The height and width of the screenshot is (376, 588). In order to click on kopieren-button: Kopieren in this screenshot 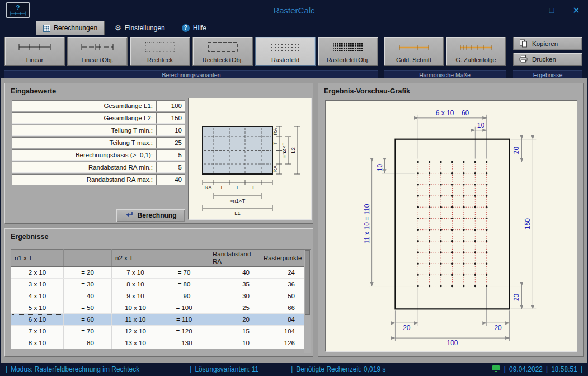, I will do `click(548, 44)`.